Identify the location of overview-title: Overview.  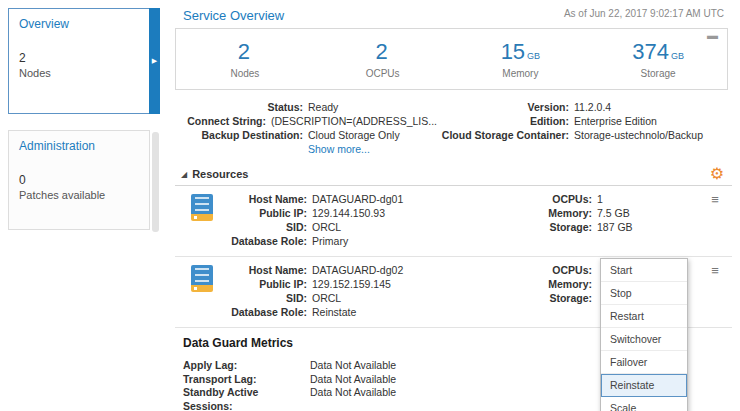
(84, 21).